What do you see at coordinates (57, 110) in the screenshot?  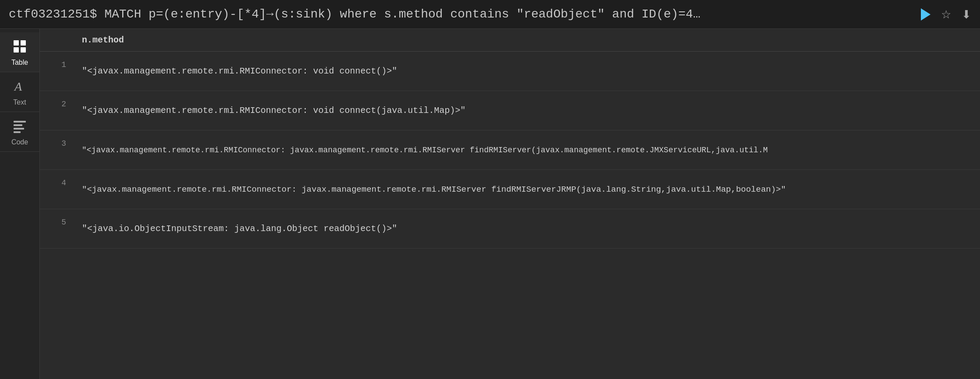 I see `row-number-2: 2` at bounding box center [57, 110].